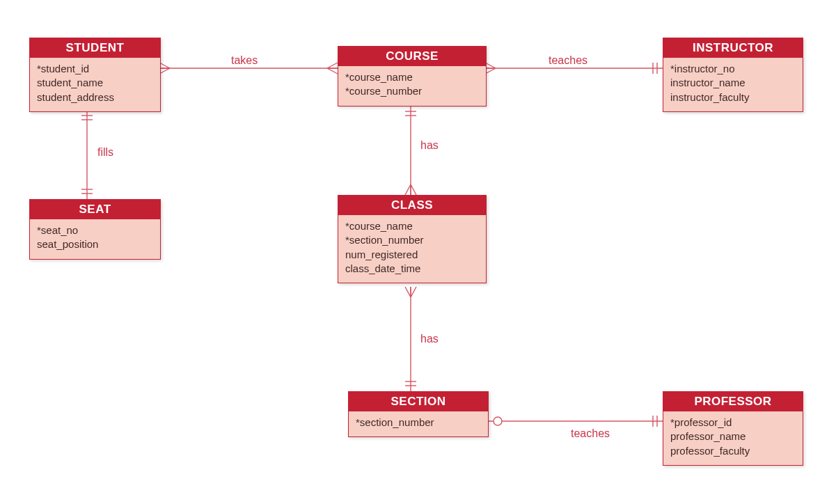 Image resolution: width=836 pixels, height=504 pixels. I want to click on rel-label-takes: takes, so click(244, 61).